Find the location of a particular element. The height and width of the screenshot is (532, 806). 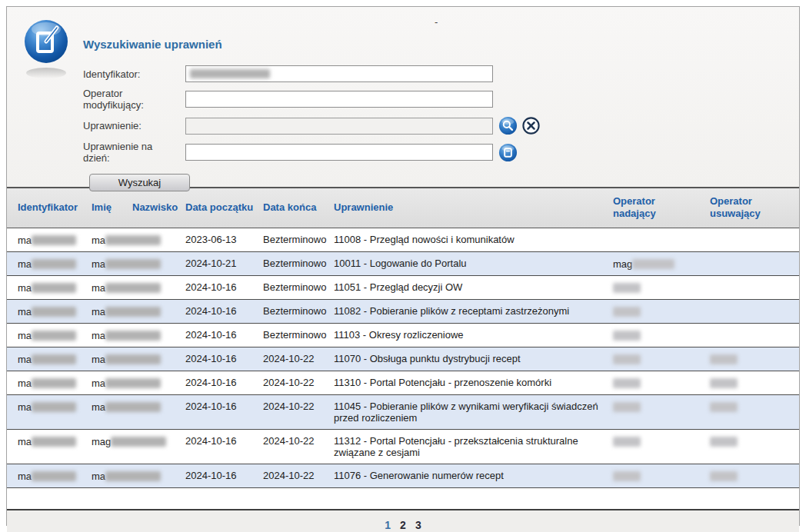

uprawnienie-na-dzien-label: Uprawnienie na dzień: is located at coordinates (134, 152).